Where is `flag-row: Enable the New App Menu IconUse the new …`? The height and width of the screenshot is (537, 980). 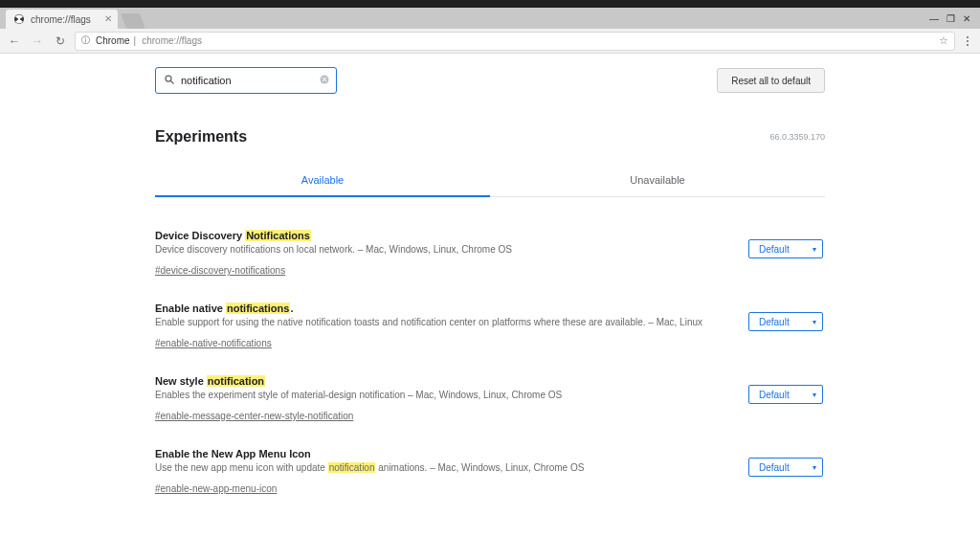 flag-row: Enable the New App Menu IconUse the new … is located at coordinates (490, 471).